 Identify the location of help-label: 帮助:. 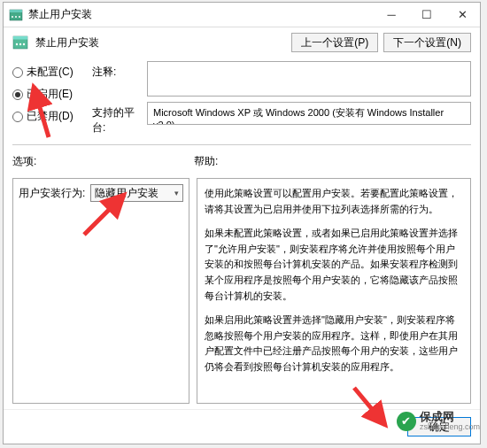
(333, 161).